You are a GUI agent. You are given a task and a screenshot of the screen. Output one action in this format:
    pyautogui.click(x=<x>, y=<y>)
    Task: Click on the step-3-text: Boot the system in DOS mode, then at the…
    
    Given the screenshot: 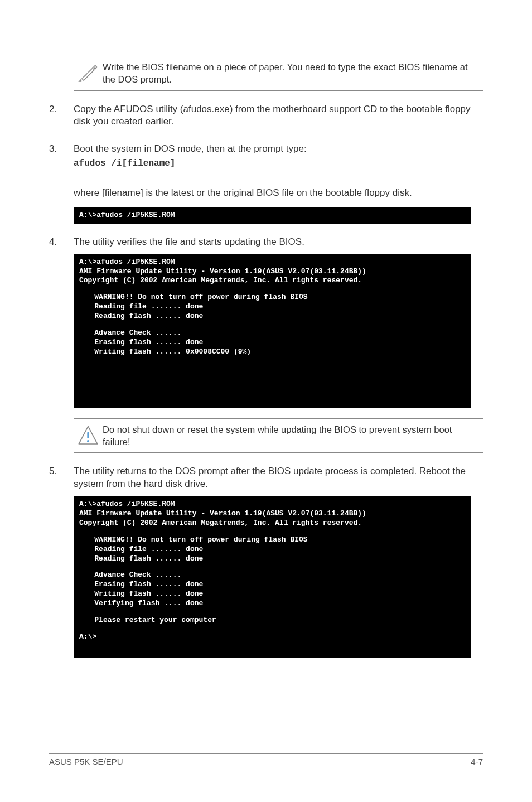 What is the action you would take?
    pyautogui.click(x=278, y=149)
    